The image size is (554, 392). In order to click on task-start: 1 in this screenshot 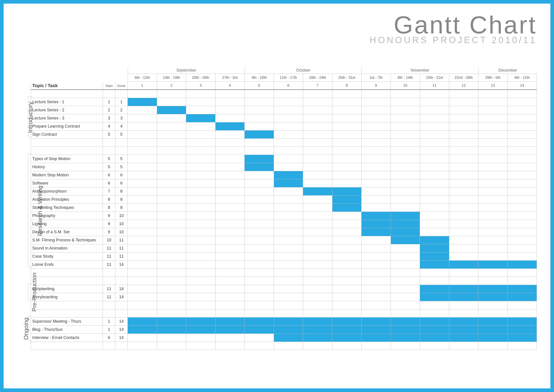, I will do `click(109, 330)`.